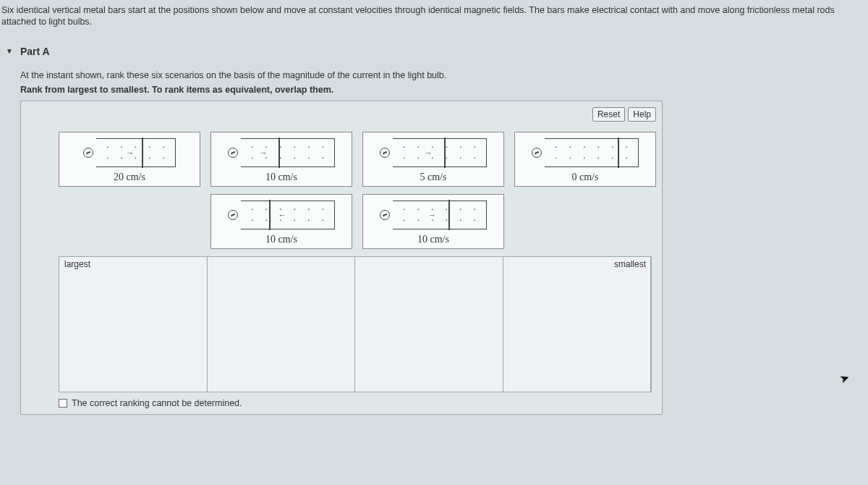  Describe the element at coordinates (281, 222) in the screenshot. I see `tile-10cms-b: •••••••••••• 10 cm/s` at that location.